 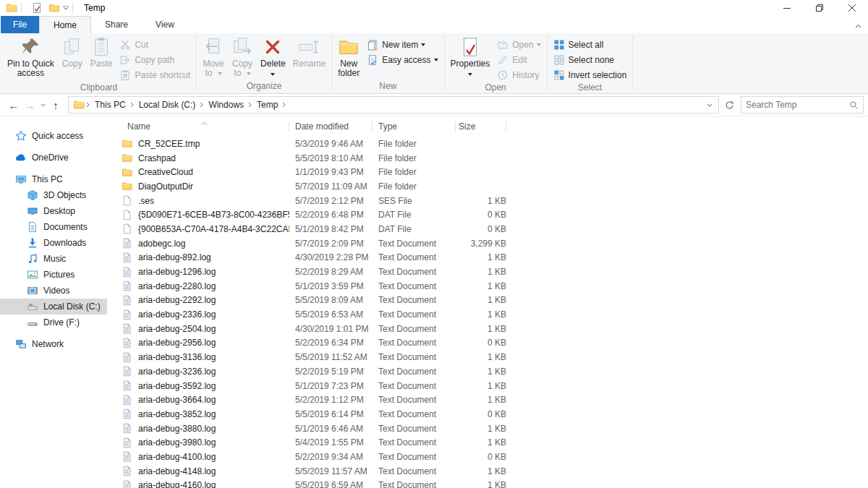 I want to click on copy-path-button: Copy path, so click(x=155, y=59).